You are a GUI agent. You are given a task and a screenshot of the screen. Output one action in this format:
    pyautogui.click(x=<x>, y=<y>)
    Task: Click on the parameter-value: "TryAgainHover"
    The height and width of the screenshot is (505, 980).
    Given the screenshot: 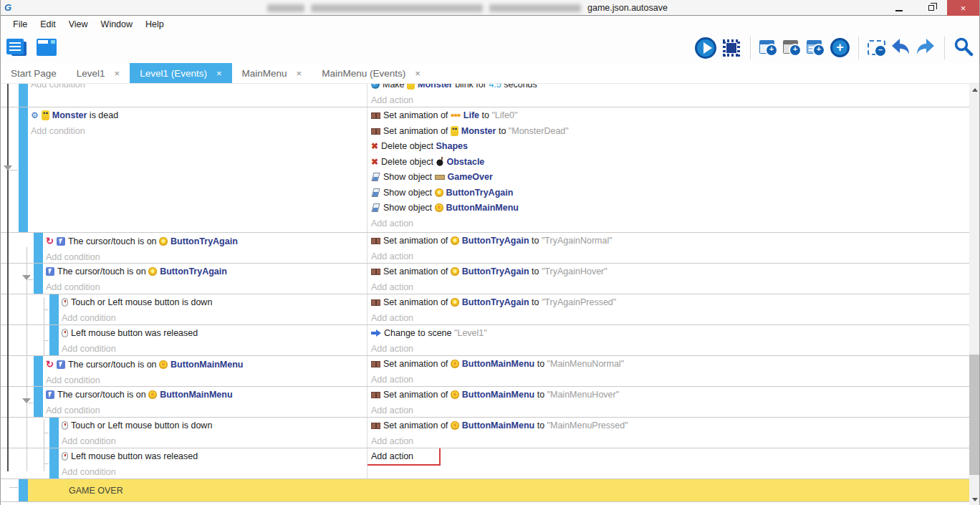 What is the action you would take?
    pyautogui.click(x=575, y=271)
    